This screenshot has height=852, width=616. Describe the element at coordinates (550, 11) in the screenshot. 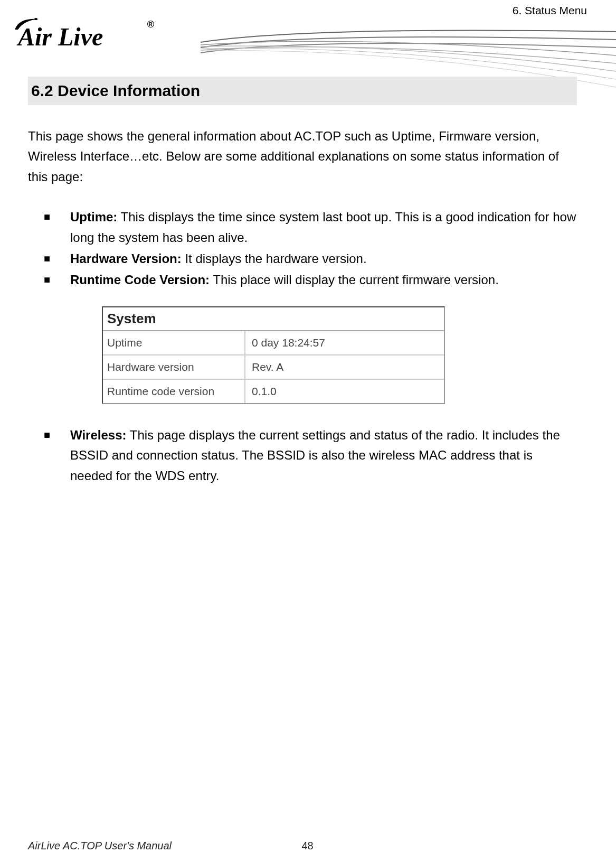

I see `chapter-label: 6. Status Menu` at that location.